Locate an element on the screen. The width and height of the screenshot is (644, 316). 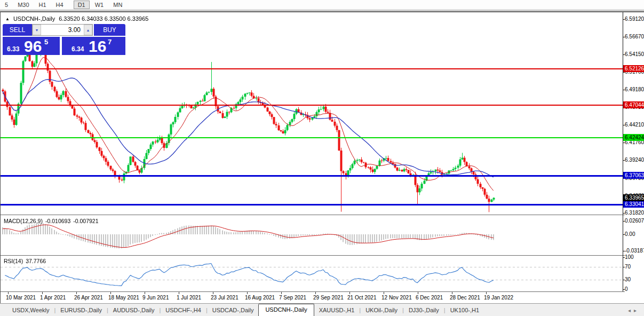
price-axis-label: 6.54150 is located at coordinates (634, 54).